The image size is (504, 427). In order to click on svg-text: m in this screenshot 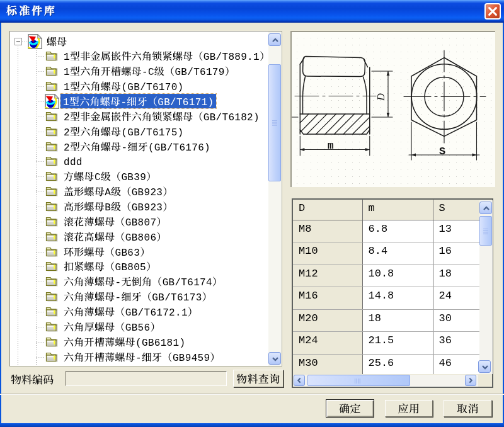, I will do `click(331, 146)`.